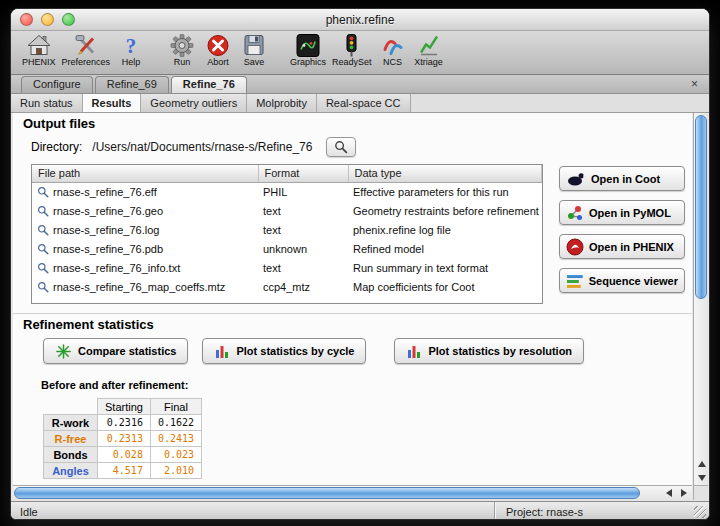 The width and height of the screenshot is (720, 526). I want to click on tab-refine-76: Refine_76, so click(209, 84).